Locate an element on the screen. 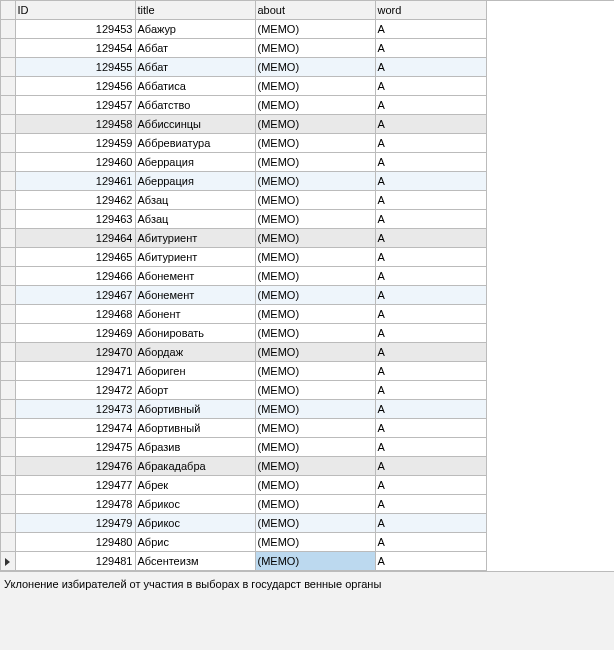 The width and height of the screenshot is (614, 650). cell-id: 129478 is located at coordinates (75, 504).